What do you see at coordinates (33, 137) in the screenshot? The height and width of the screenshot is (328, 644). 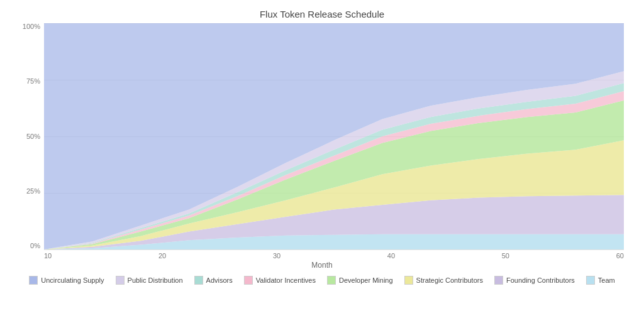 I see `y-label-50: 50%` at bounding box center [33, 137].